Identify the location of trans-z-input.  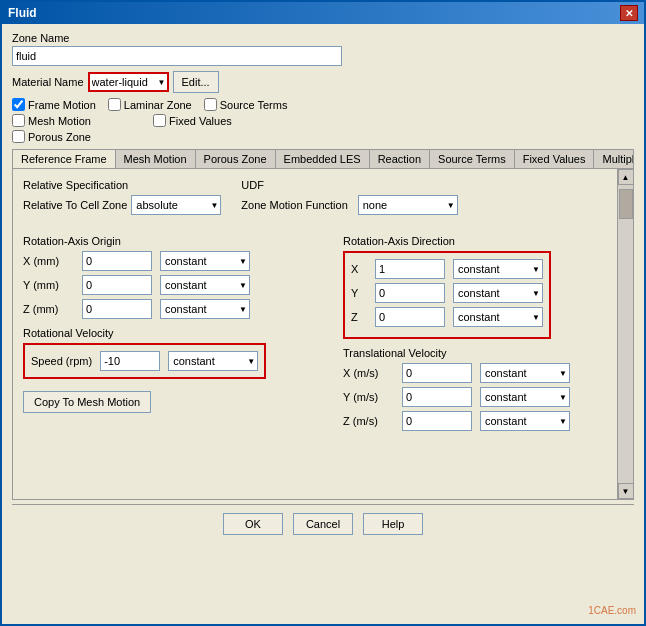
(437, 421).